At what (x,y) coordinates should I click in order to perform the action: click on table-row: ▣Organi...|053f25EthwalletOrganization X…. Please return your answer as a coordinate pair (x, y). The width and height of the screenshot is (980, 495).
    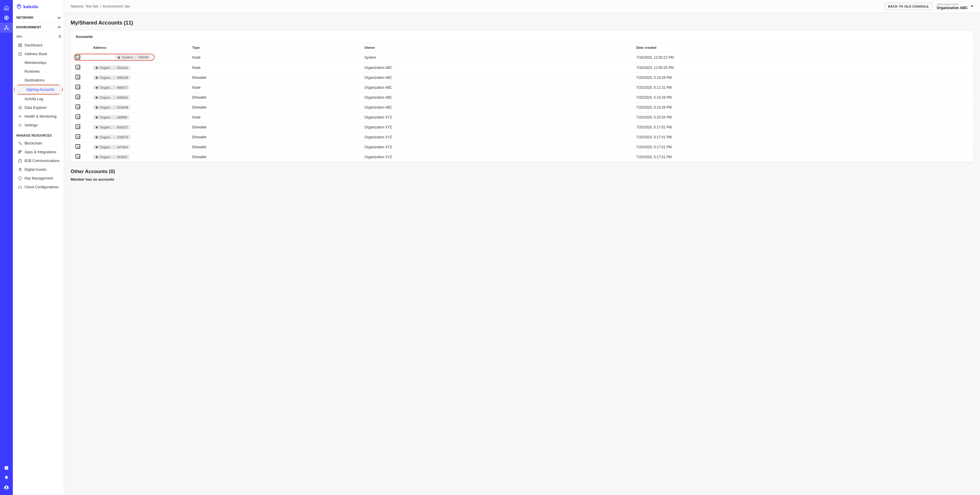
    Looking at the image, I should click on (522, 157).